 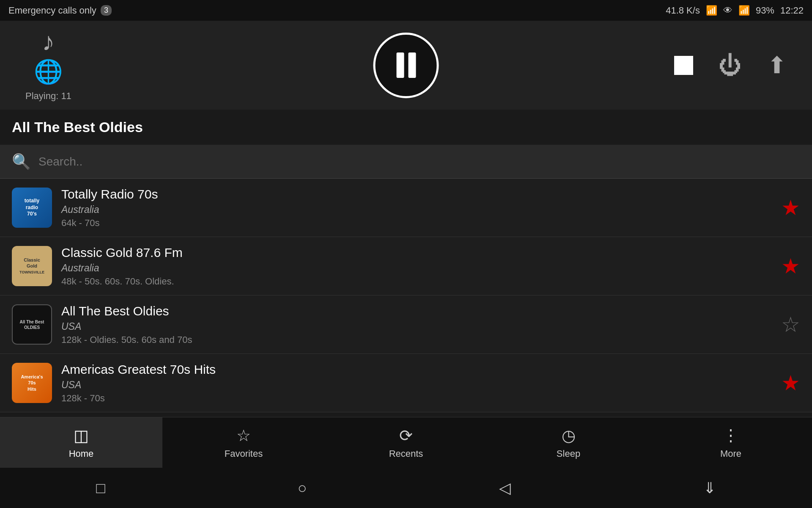 What do you see at coordinates (60, 11) in the screenshot?
I see `status-left: Emergency calls only 3` at bounding box center [60, 11].